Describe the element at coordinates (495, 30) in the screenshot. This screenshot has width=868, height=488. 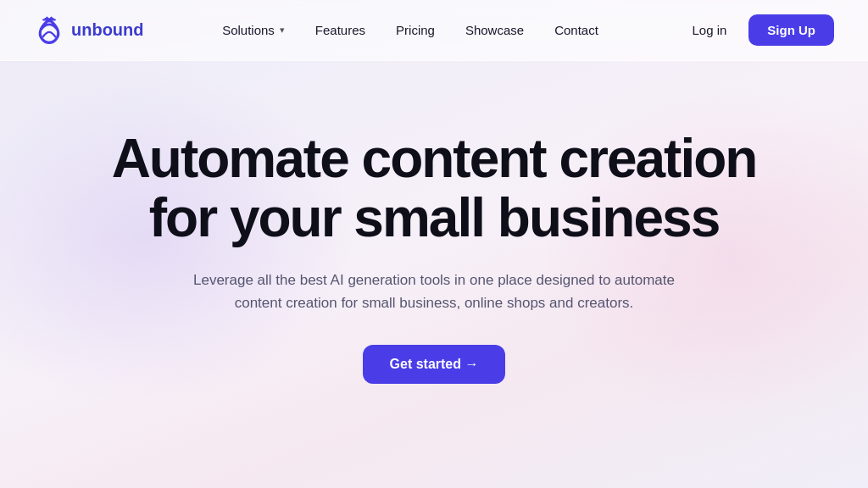
I see `nav-showcase: Showcase` at that location.